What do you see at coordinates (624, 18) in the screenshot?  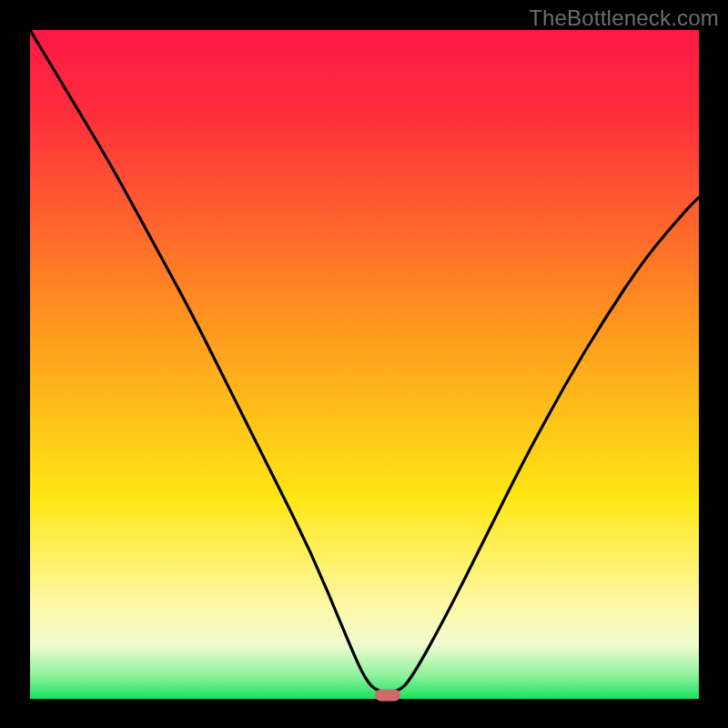 I see `watermark-text: TheBottleneck.com` at bounding box center [624, 18].